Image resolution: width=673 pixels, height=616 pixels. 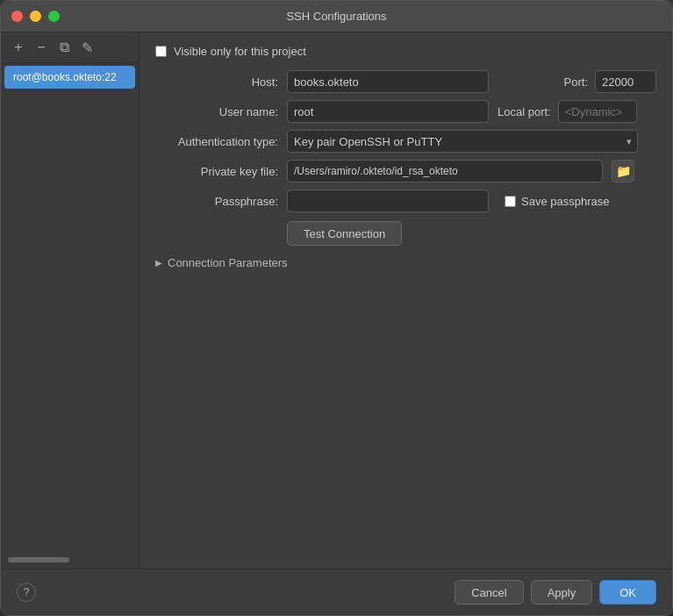 I want to click on footer-right: Cancel Apply OK, so click(x=555, y=592).